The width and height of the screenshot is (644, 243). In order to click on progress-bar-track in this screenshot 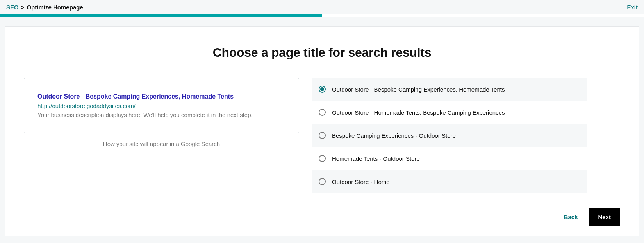, I will do `click(322, 15)`.